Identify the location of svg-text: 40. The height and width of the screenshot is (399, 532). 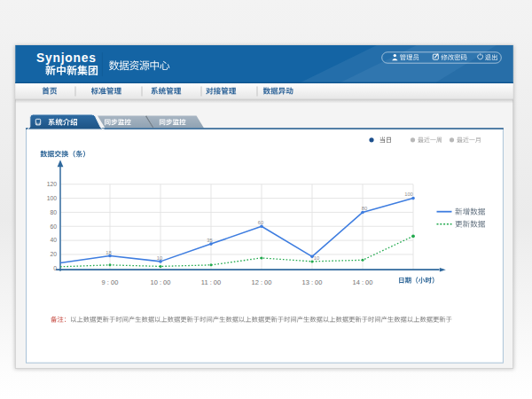
(53, 239).